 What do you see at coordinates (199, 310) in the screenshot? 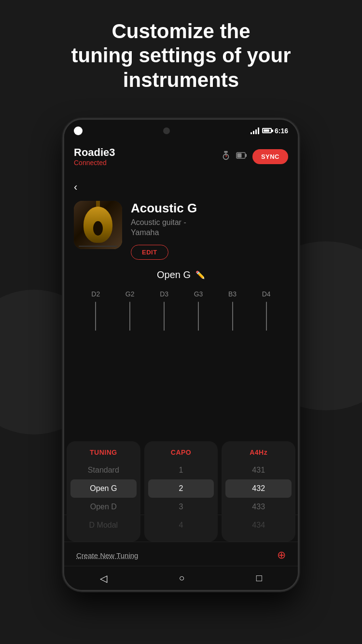
I see `string-g3: G3` at bounding box center [199, 310].